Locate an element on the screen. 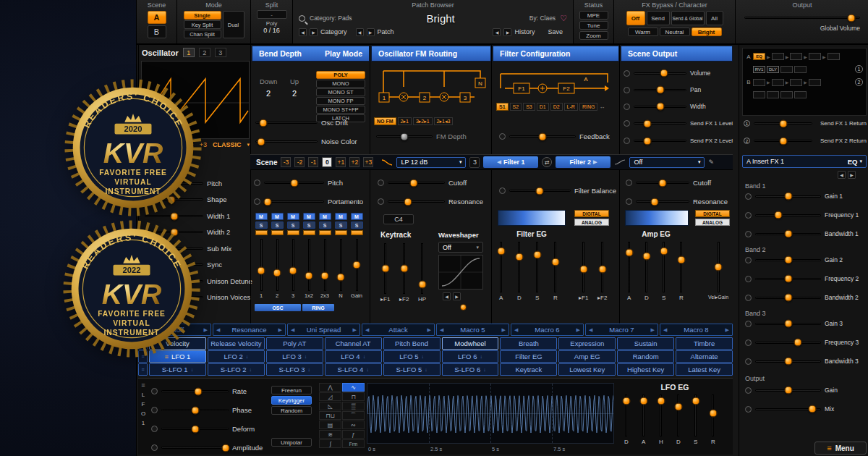 The height and width of the screenshot is (456, 868). mod-lfo6: LFO 6↓ is located at coordinates (470, 356).